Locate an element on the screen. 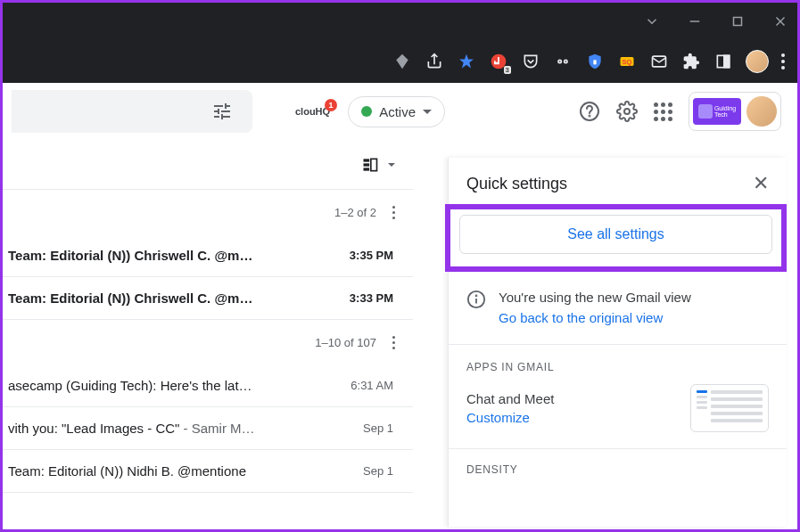 This screenshot has height=532, width=800. star-icon is located at coordinates (466, 61).